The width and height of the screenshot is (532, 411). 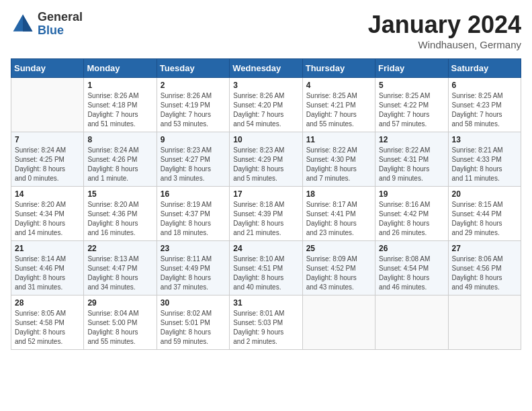 I want to click on calendar-cell: 7Sunrise: 8:24 AM Sunset: 4:25 PM Daylig…, so click(x=48, y=160).